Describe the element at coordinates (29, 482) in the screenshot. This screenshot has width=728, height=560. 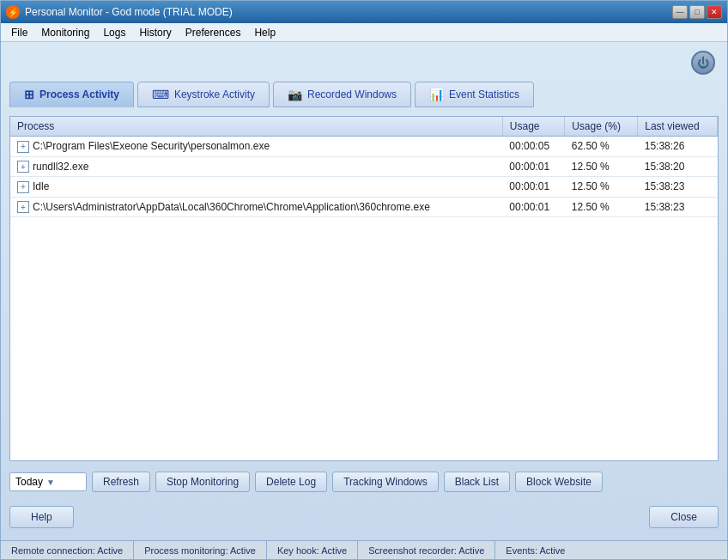
I see `today-label: Today` at that location.